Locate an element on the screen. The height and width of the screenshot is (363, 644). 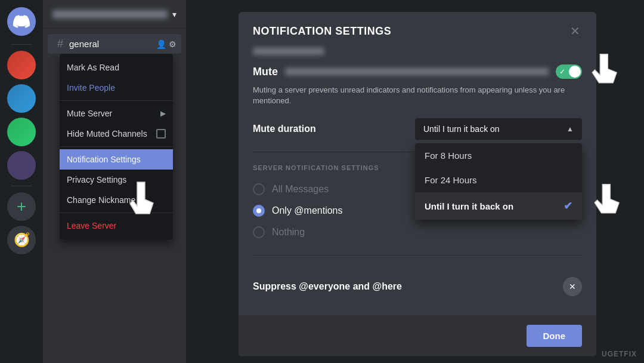
toggle-knob is located at coordinates (575, 72).